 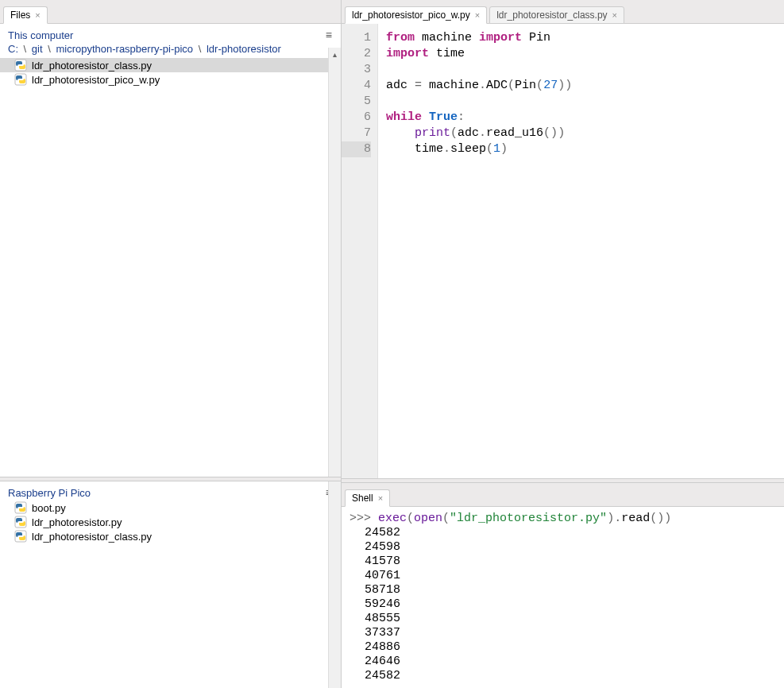 I want to click on files-tabbar: Files ×, so click(x=170, y=12).